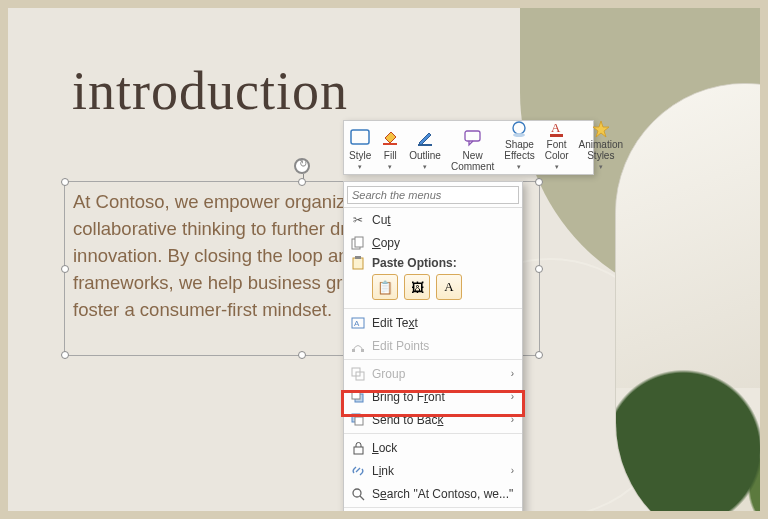  I want to click on paste-picture: 🖼, so click(417, 287).